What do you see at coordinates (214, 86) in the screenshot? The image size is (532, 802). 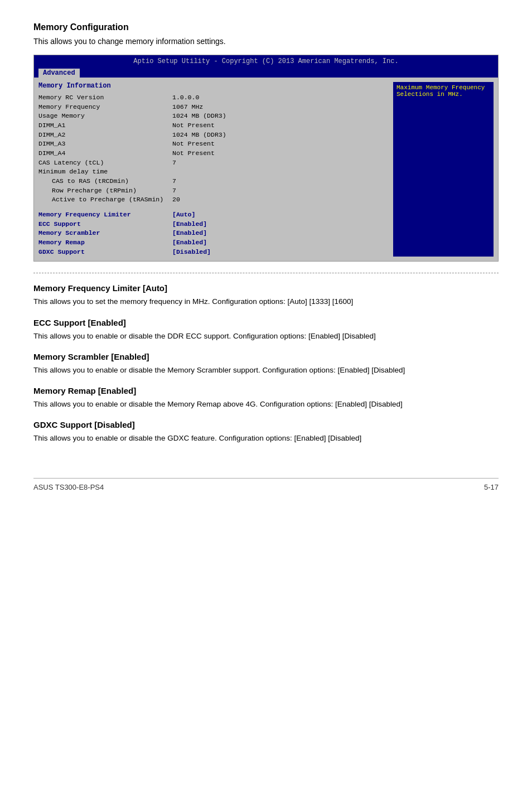 I see `bios-section-title: Memory Information` at bounding box center [214, 86].